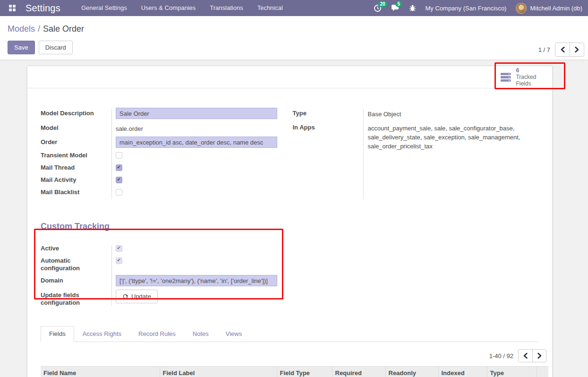 The height and width of the screenshot is (377, 588). What do you see at coordinates (102, 334) in the screenshot?
I see `tab-access-rights: Access Rights` at bounding box center [102, 334].